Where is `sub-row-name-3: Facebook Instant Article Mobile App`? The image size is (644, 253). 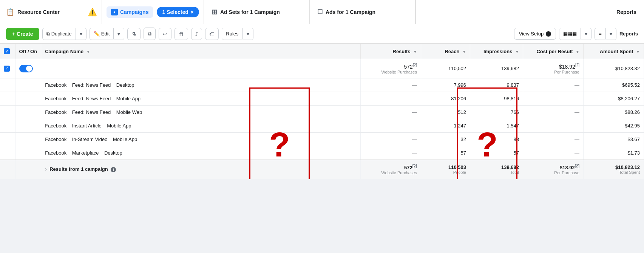
sub-row-name-3: Facebook Instant Article Mobile App is located at coordinates (201, 126).